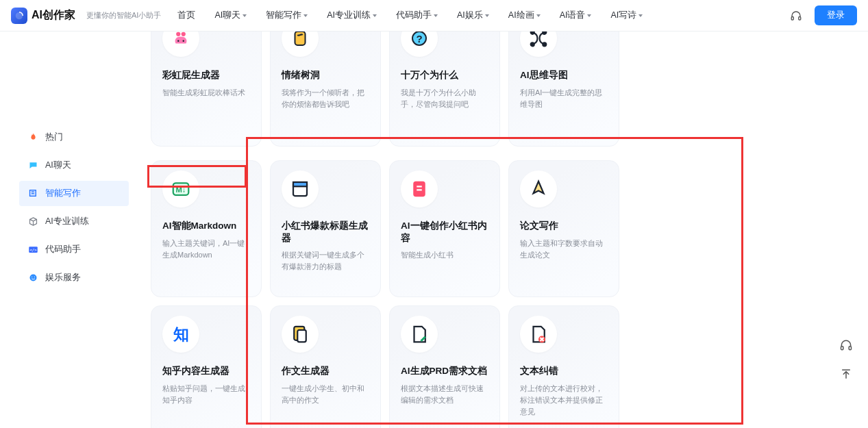 This screenshot has width=868, height=428. I want to click on nav-entertain: AI娱乐, so click(473, 15).